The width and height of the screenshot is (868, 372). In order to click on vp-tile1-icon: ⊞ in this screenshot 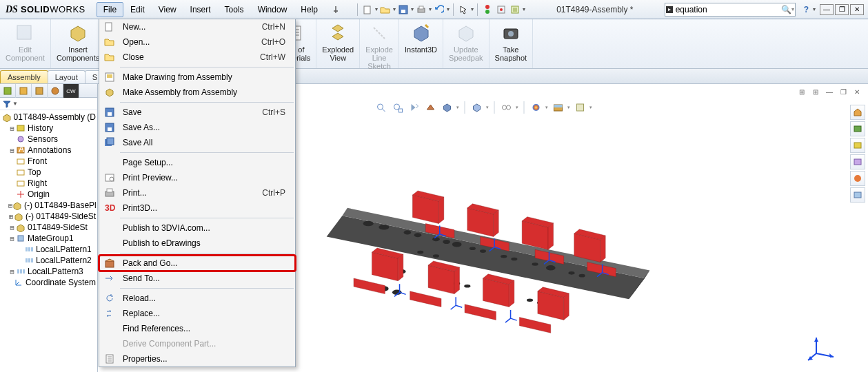, I will do `click(802, 92)`.